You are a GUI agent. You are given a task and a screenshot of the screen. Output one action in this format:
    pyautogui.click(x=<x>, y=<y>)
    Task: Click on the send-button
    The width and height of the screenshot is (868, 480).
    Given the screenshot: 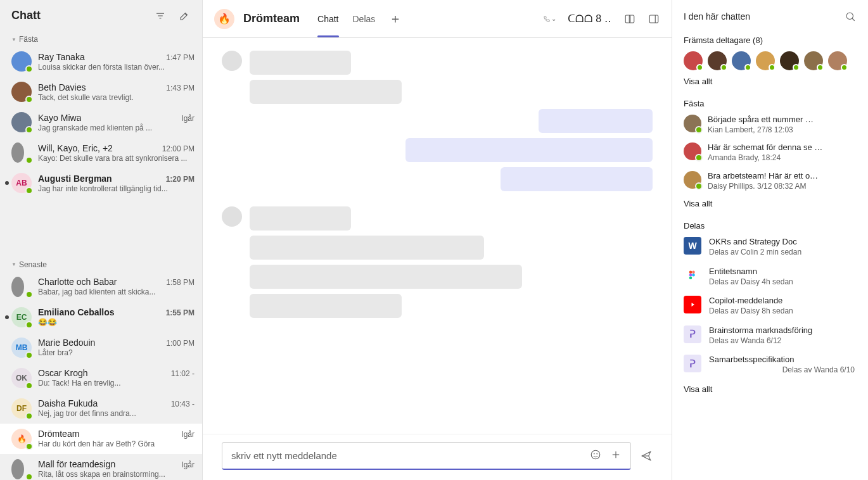 What is the action you would take?
    pyautogui.click(x=646, y=456)
    